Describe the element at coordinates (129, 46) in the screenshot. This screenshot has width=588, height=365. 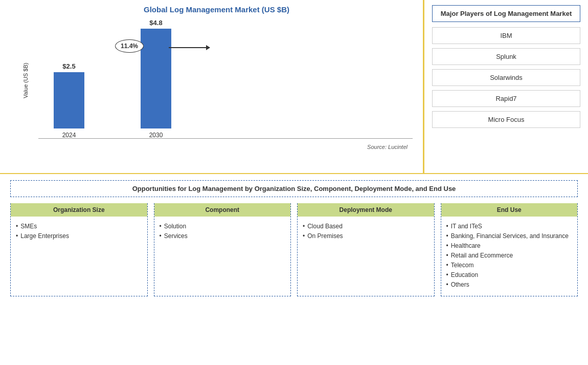
I see `cagr-annotation: 11.4%` at that location.